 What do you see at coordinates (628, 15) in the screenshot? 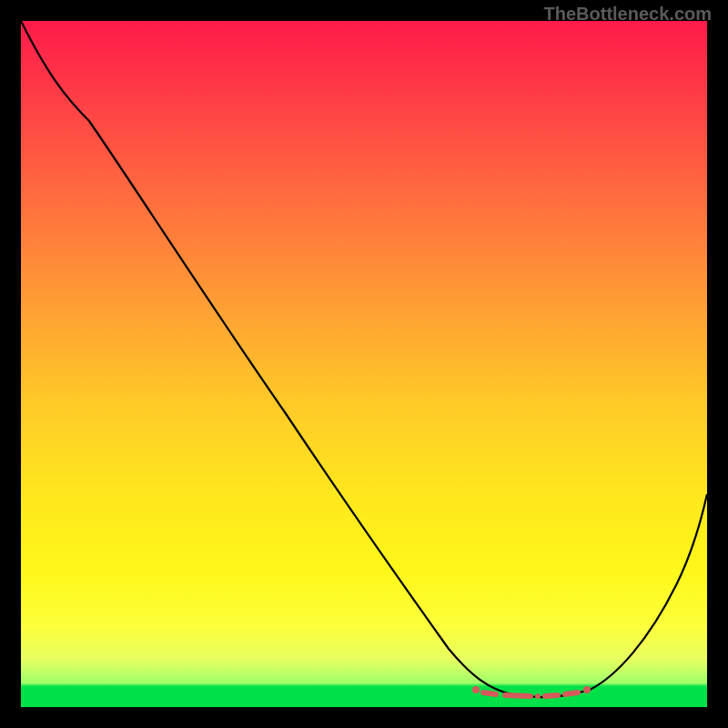
I see `watermark-text: TheBottleneck.com` at bounding box center [628, 15].